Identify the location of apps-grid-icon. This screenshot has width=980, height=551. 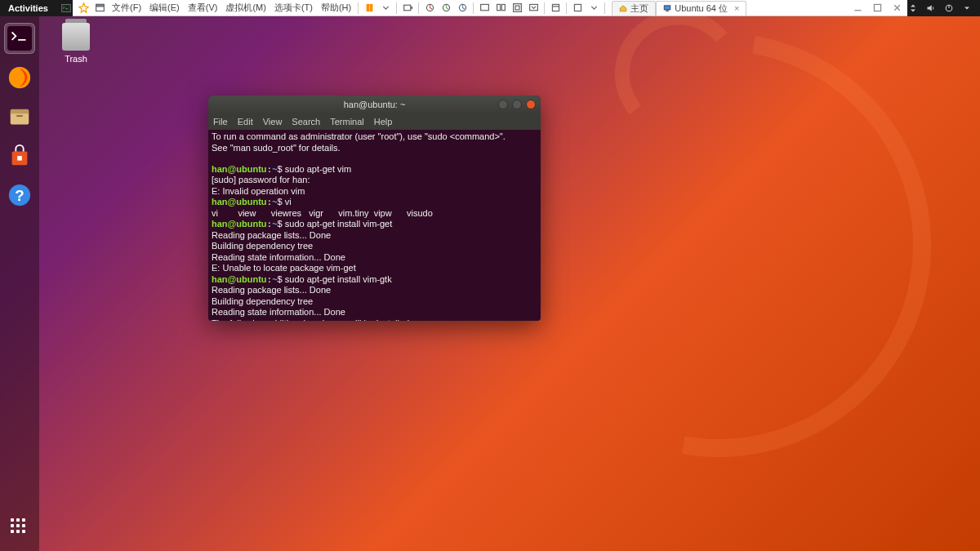
(20, 527).